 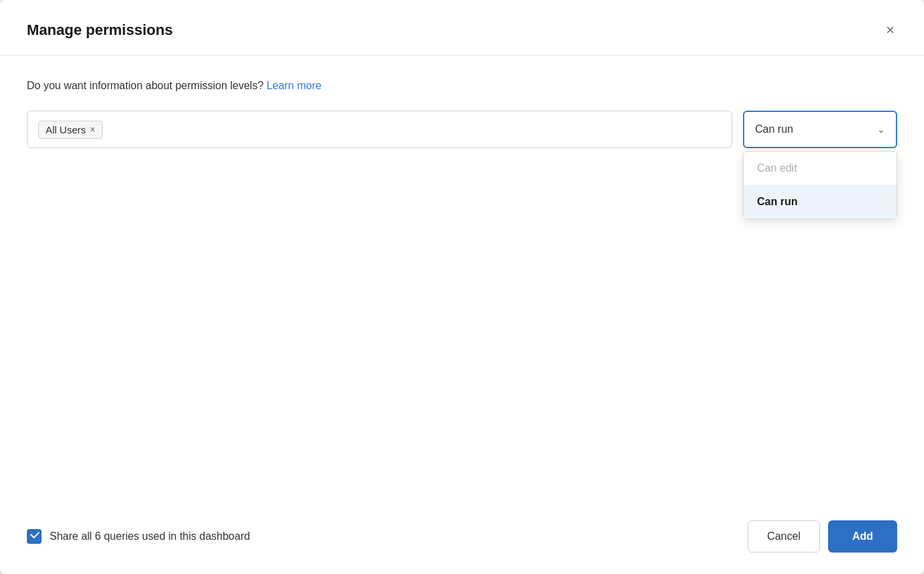 What do you see at coordinates (820, 202) in the screenshot?
I see `dropdown-item-can-run: Can run` at bounding box center [820, 202].